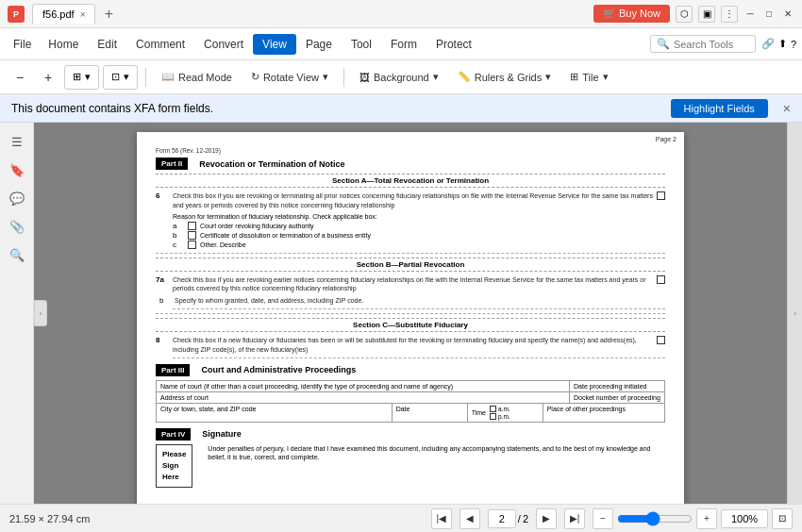 The width and height of the screenshot is (802, 532). Describe the element at coordinates (17, 226) in the screenshot. I see `sidebar-attachment-icon: 📎` at that location.